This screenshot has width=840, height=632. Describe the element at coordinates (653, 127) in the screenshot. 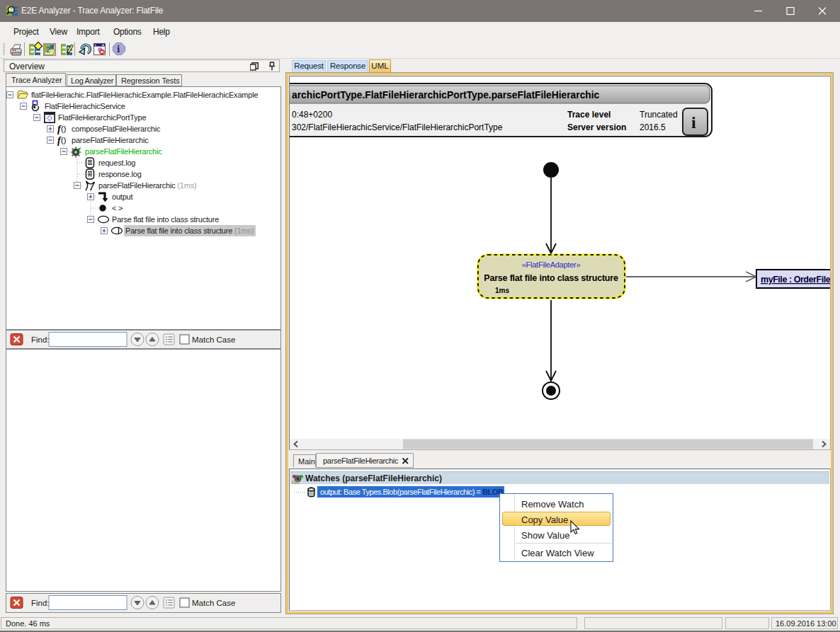

I see `svg-text: 2016.5` at that location.